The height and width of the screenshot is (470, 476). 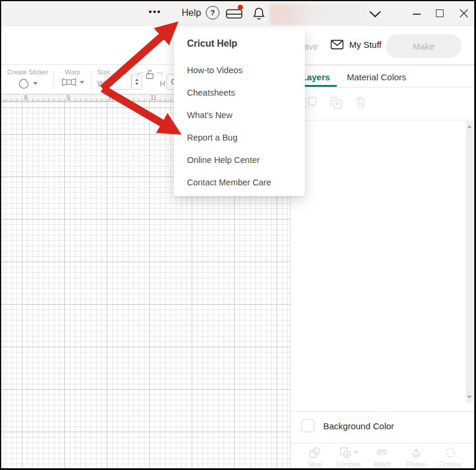 What do you see at coordinates (464, 13) in the screenshot?
I see `window-close-button` at bounding box center [464, 13].